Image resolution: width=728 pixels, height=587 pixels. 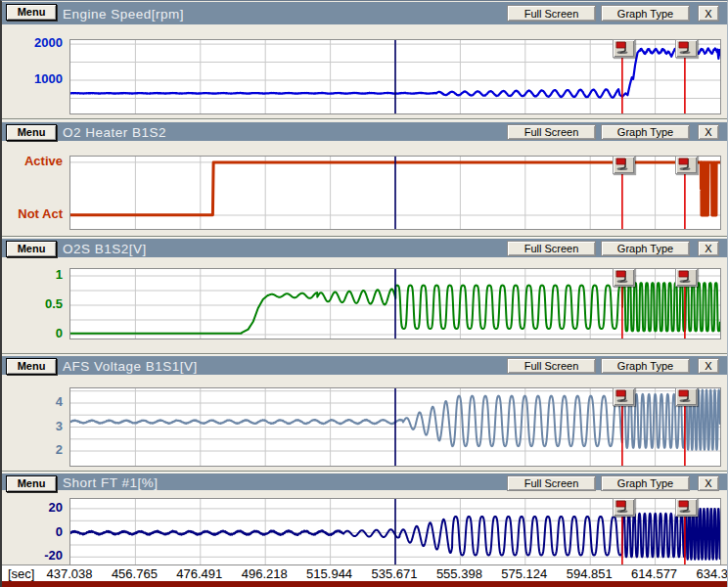 I want to click on time-tick-label: 634.304, so click(x=703, y=573).